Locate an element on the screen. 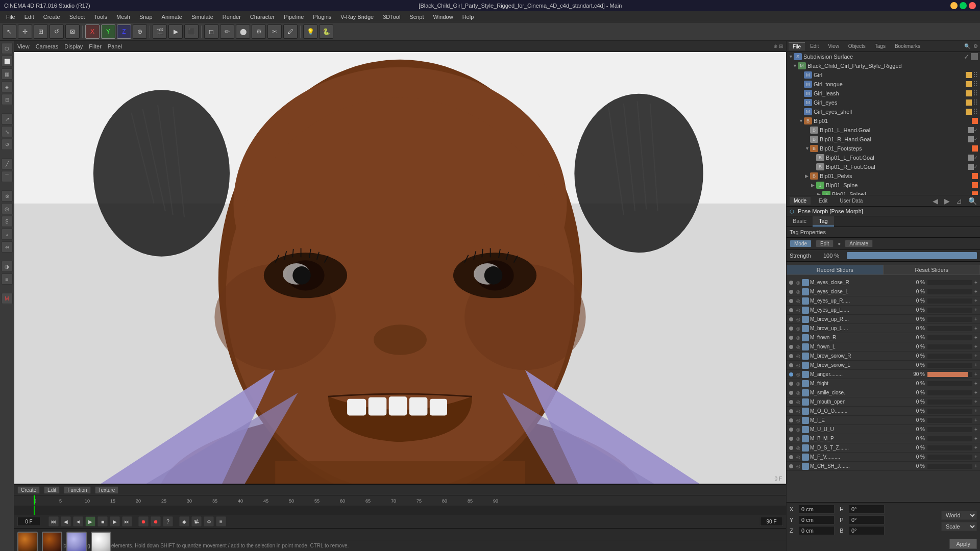 The width and height of the screenshot is (980, 551). morph-row-19: ◎ M_F_V.......... 0 % + is located at coordinates (883, 457).